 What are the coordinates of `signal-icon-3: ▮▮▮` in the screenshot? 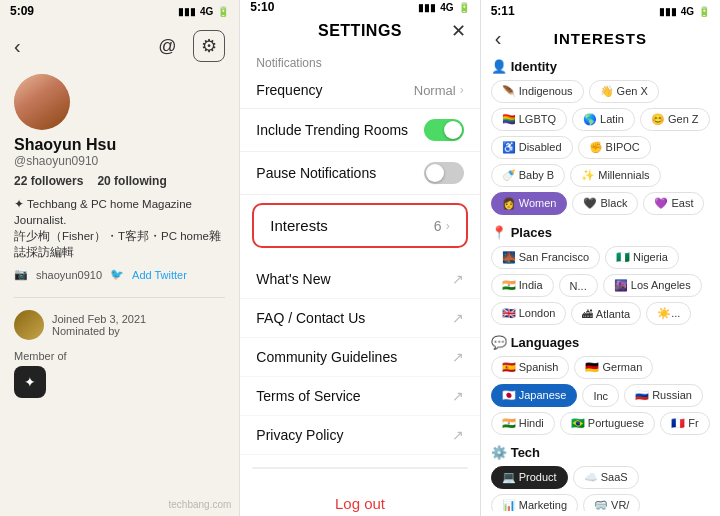 It's located at (668, 12).